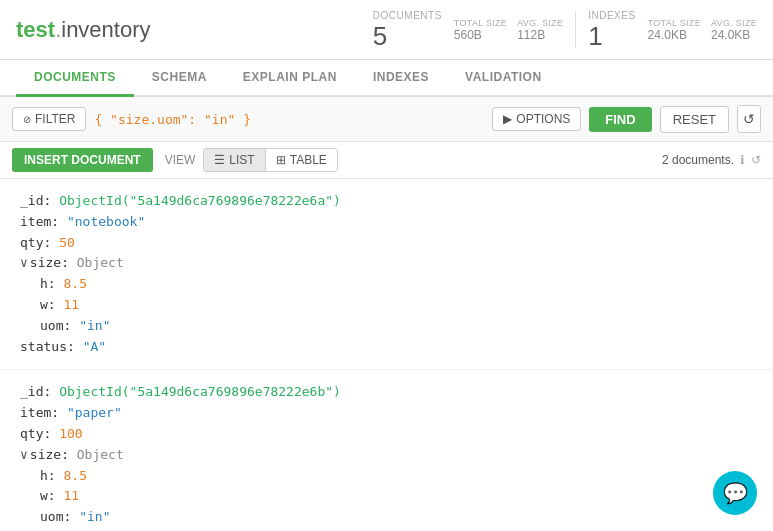 This screenshot has height=531, width=773. I want to click on filter-label: FILTER, so click(55, 119).